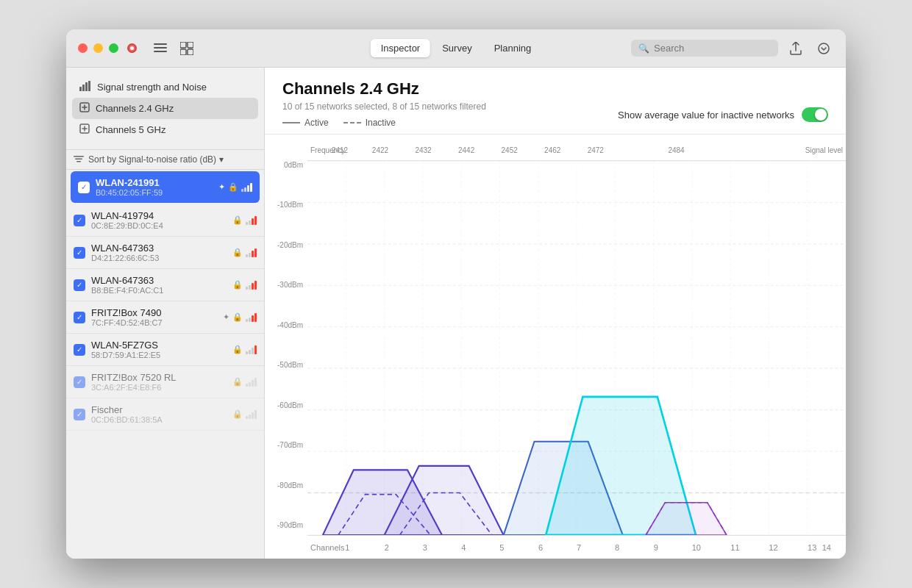 The image size is (912, 588). I want to click on lock-icon-6: 🔒, so click(238, 382).